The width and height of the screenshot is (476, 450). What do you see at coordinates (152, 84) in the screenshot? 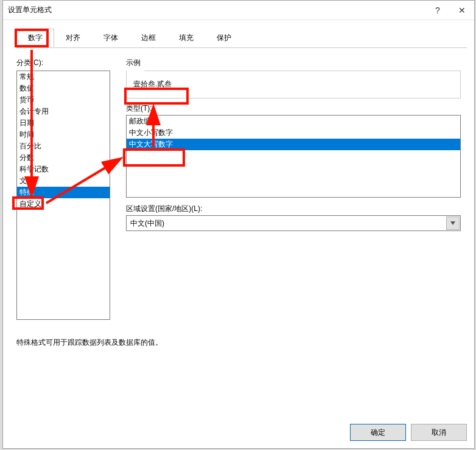
I see `sample-value: 壹拾叁.贰叁` at bounding box center [152, 84].